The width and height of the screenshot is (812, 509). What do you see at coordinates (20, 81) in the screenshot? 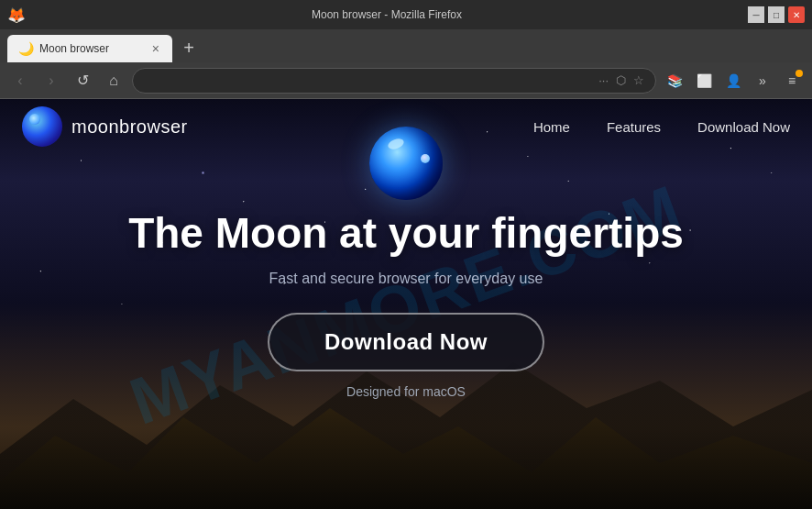
I see `back-button: ‹` at bounding box center [20, 81].